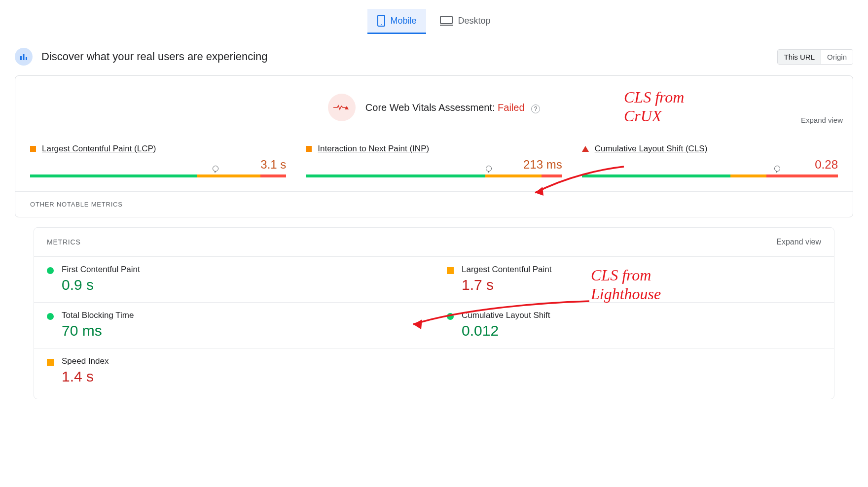 The width and height of the screenshot is (868, 487). I want to click on discover-title: Discover what your real users are experi…, so click(155, 57).